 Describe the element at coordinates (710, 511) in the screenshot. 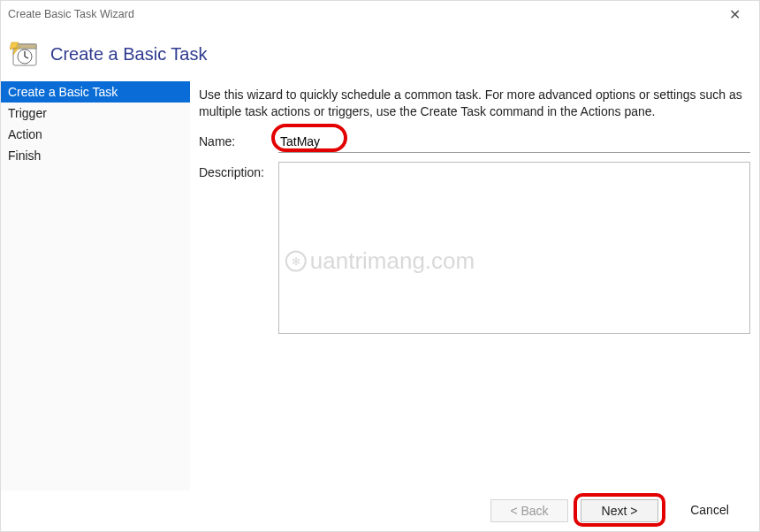

I see `cancel-button: Cancel` at that location.